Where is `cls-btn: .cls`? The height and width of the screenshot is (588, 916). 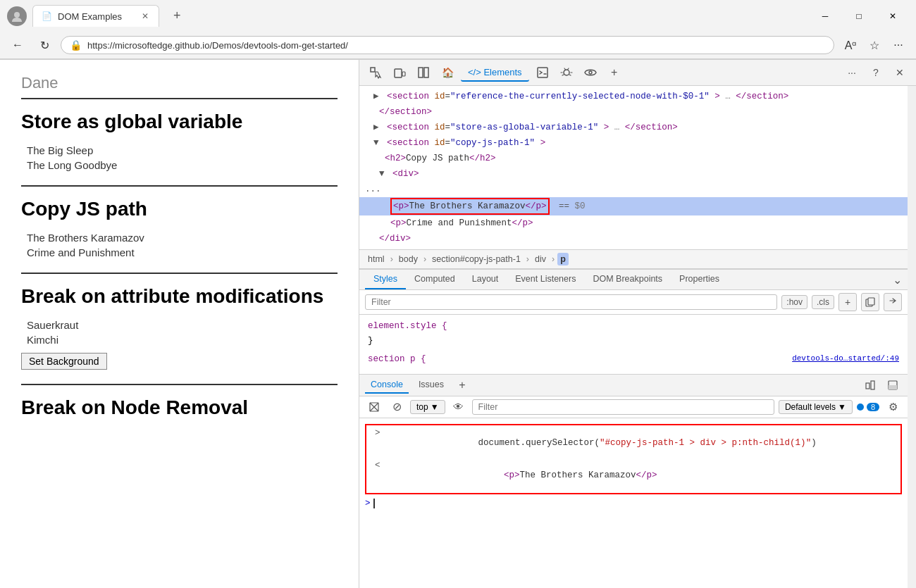
cls-btn: .cls is located at coordinates (823, 302).